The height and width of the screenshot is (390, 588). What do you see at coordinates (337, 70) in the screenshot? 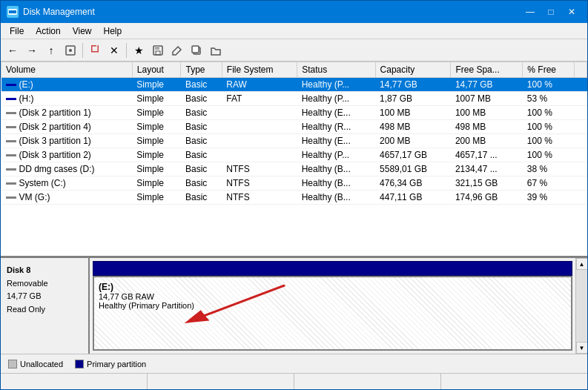
I see `col-status: Status` at bounding box center [337, 70].